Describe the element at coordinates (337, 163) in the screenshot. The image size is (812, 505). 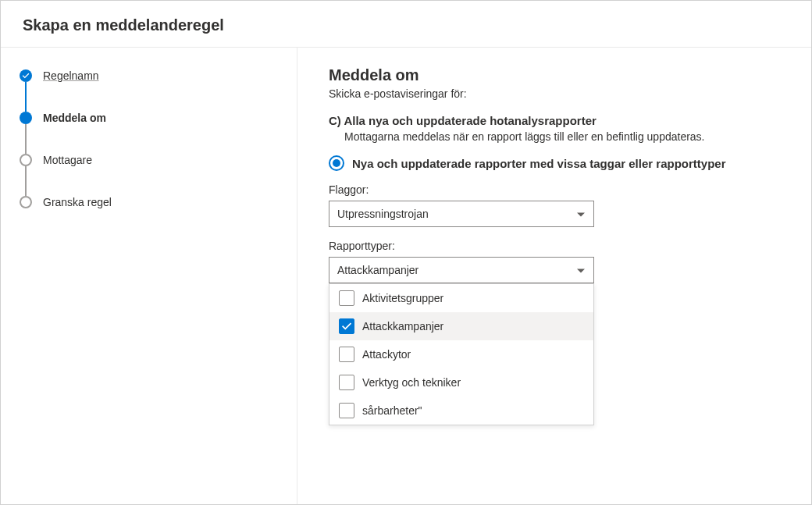
I see `radio-icon` at that location.